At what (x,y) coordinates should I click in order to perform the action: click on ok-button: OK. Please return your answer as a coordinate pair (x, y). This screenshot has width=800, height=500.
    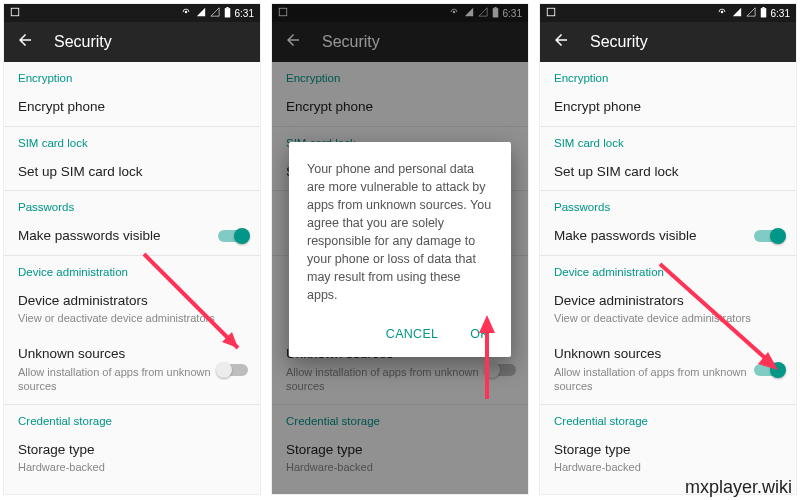
    Looking at the image, I should click on (480, 334).